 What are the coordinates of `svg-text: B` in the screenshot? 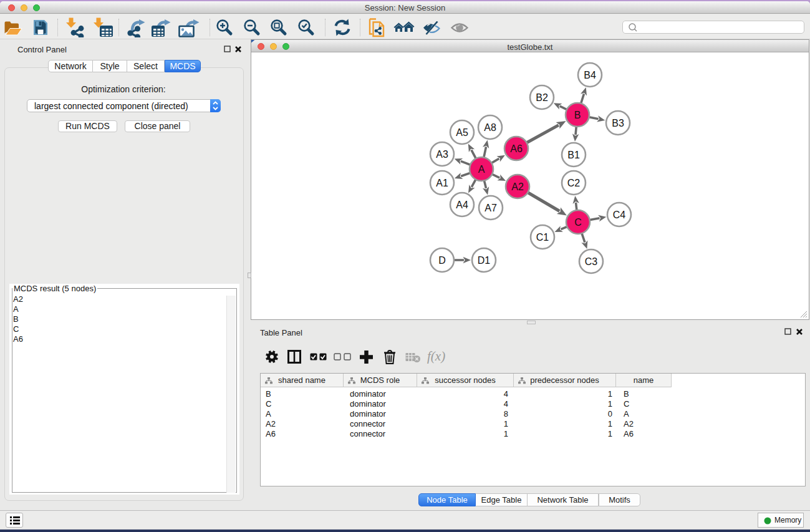 It's located at (577, 115).